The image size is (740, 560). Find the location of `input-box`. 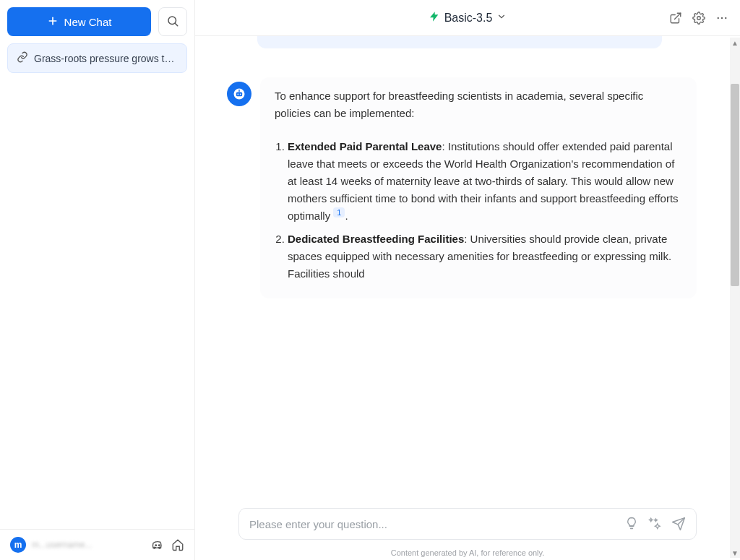

input-box is located at coordinates (468, 524).